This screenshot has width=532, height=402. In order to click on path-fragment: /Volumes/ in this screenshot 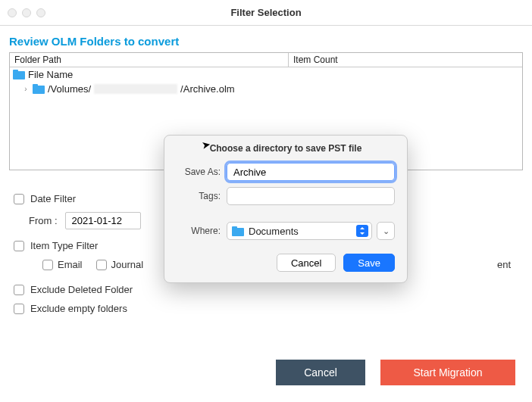, I will do `click(70, 89)`.